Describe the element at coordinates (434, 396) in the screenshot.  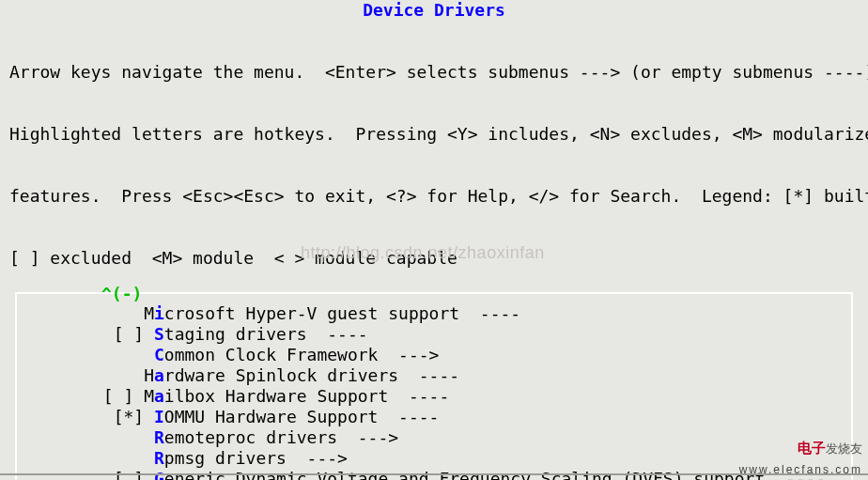
I see `menu-mailbox: [ ] Mailbox Hardware Support ----` at that location.